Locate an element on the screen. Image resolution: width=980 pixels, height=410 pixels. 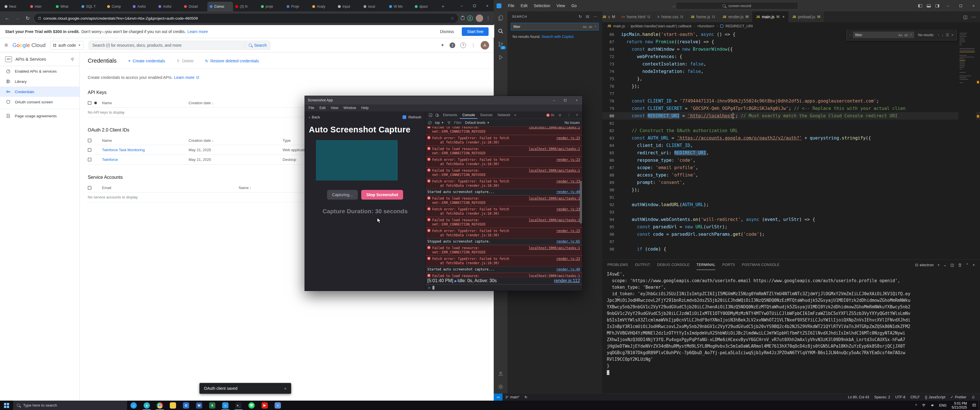
code-line: 79 const CLIENT_SECRET = 'GOCSPX-Qmh_OGP… is located at coordinates (791, 108).